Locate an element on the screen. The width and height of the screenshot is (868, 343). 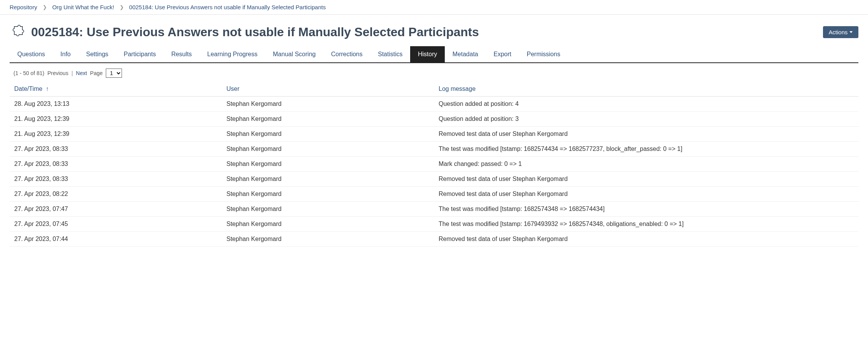
cell-log: The test was modified [tstamp: 168257443… is located at coordinates (646, 149).